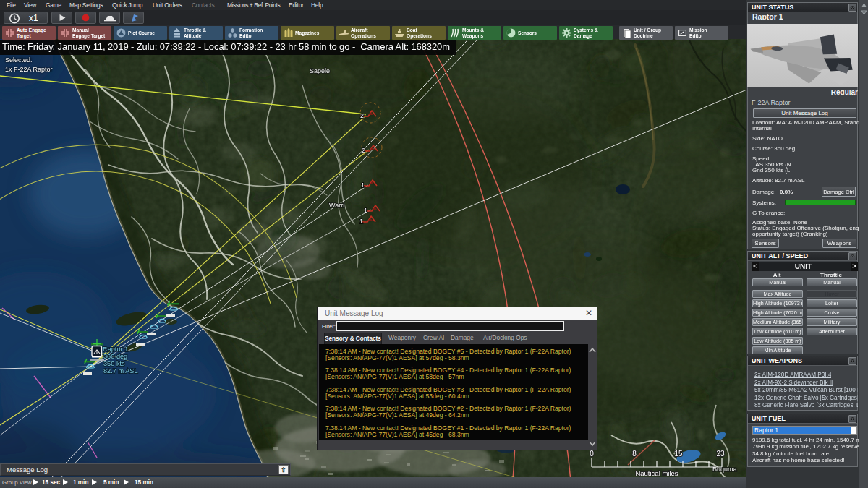 The image size is (868, 488). What do you see at coordinates (592, 454) in the screenshot?
I see `svg-text: 0` at bounding box center [592, 454].